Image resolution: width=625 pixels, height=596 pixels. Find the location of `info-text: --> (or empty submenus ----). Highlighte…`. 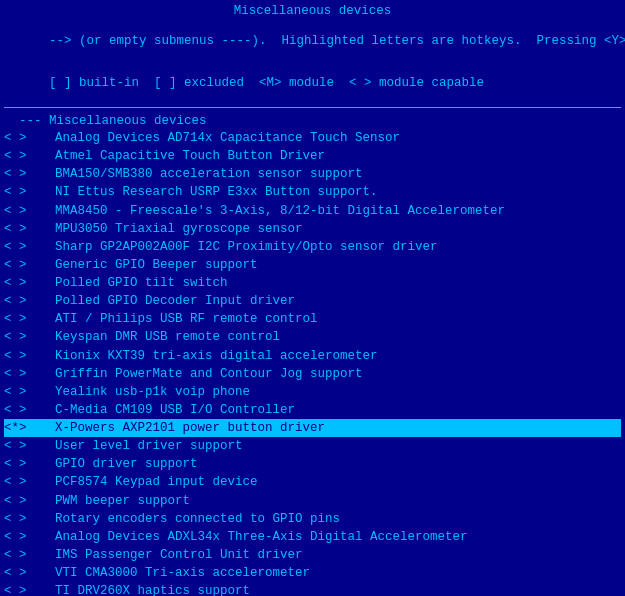

info-text: --> (or empty submenus ----). Highlighte… is located at coordinates (330, 41).